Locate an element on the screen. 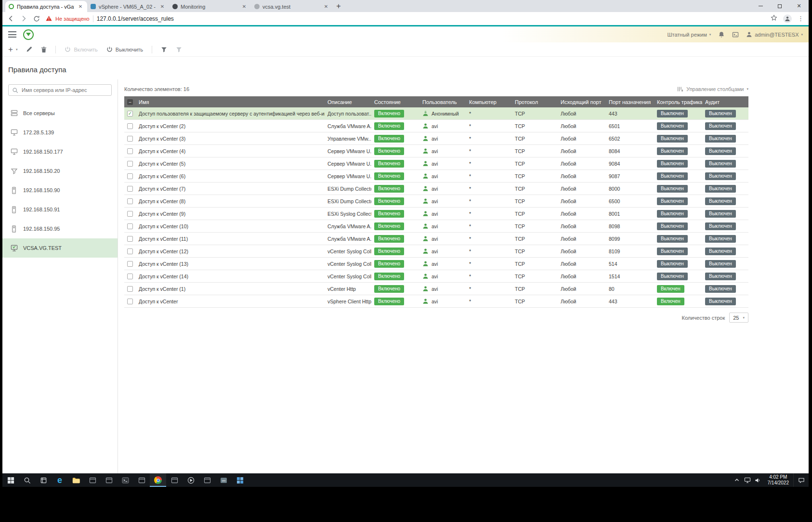  sidebar-item-0: Все серверы is located at coordinates (60, 113).